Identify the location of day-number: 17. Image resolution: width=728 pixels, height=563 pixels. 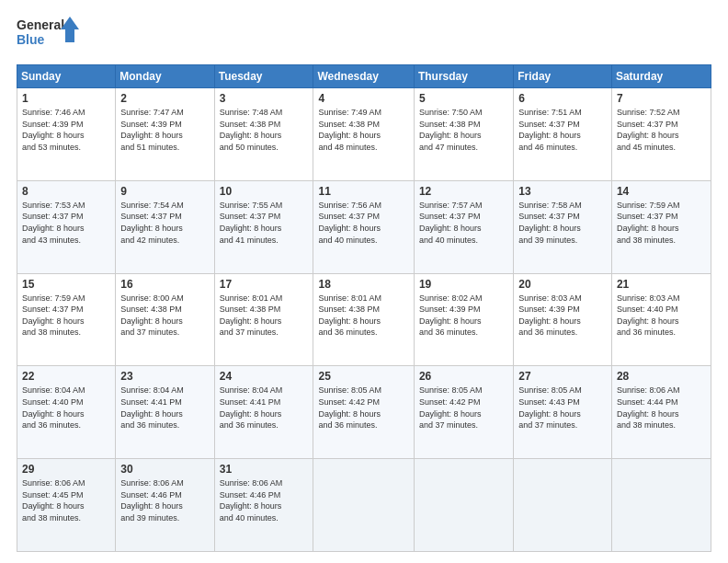
(265, 284).